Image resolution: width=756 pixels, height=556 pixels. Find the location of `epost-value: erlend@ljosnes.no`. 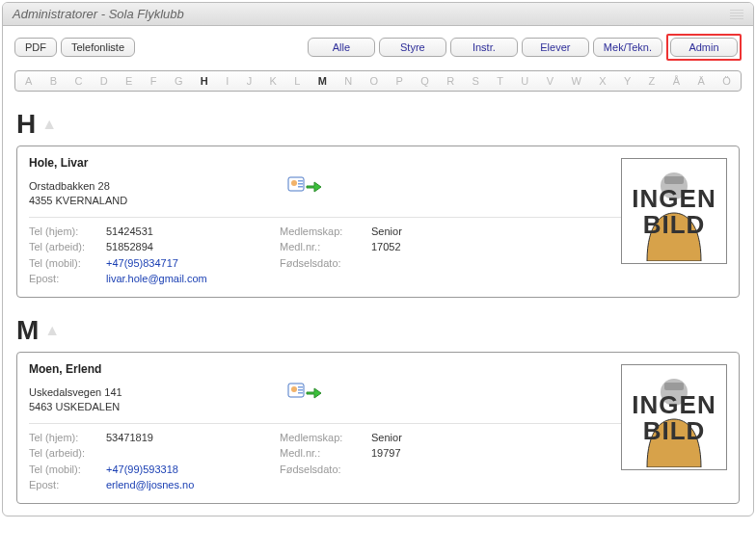

epost-value: erlend@ljosnes.no is located at coordinates (150, 486).